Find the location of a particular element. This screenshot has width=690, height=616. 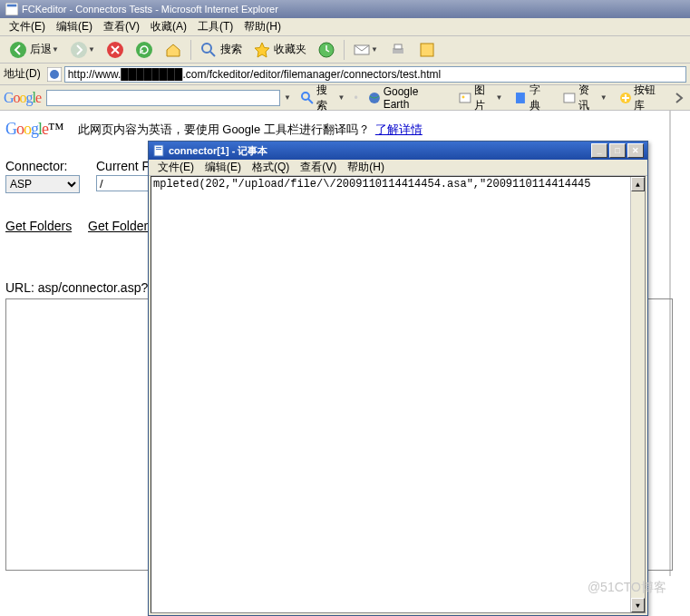

stop-icon is located at coordinates (115, 50).